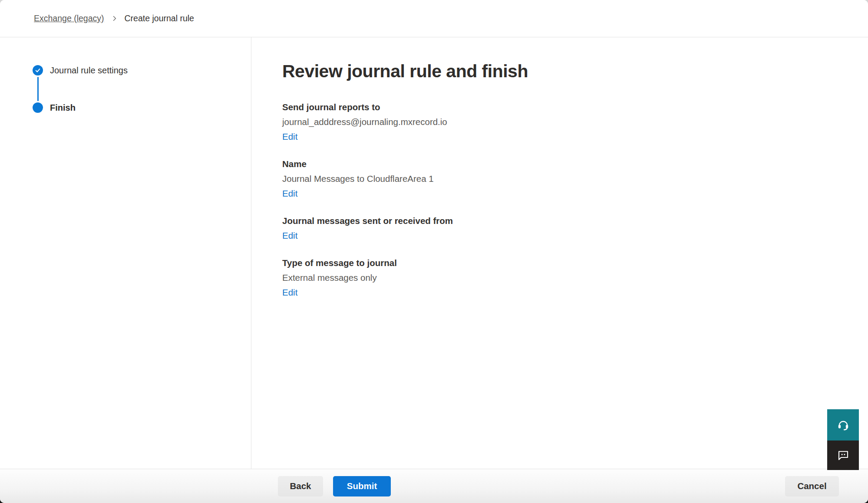  Describe the element at coordinates (575, 107) in the screenshot. I see `section-label: Send journal reports to` at that location.